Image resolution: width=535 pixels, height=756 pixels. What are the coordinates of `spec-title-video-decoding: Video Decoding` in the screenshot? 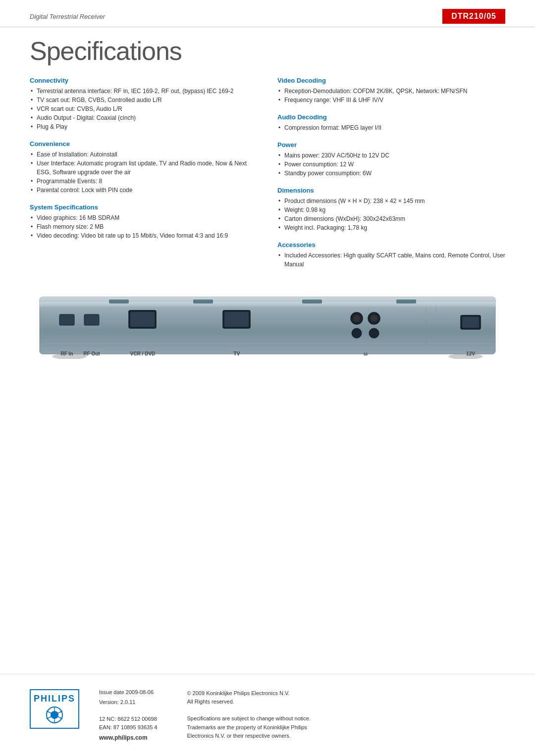 It's located at (391, 80).